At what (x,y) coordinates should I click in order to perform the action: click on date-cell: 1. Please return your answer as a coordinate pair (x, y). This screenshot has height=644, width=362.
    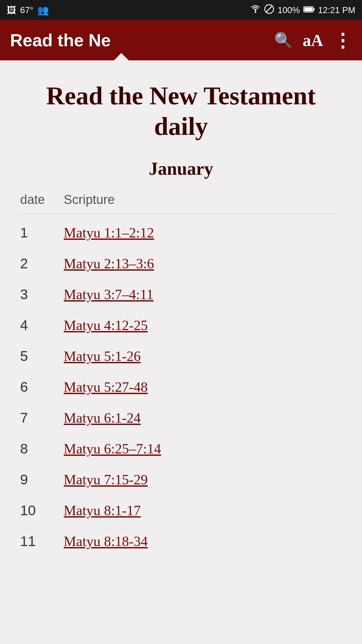
    Looking at the image, I should click on (42, 233).